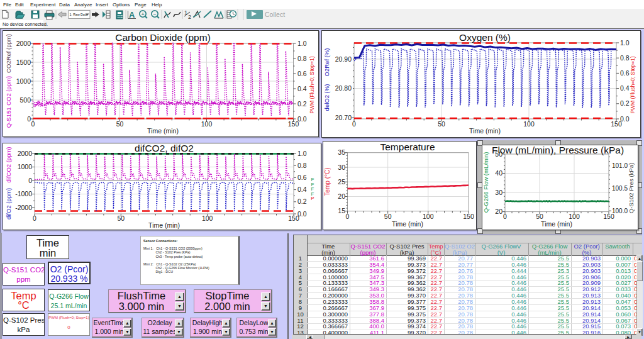 The image size is (644, 339). I want to click on svg-text: A, so click(132, 15).